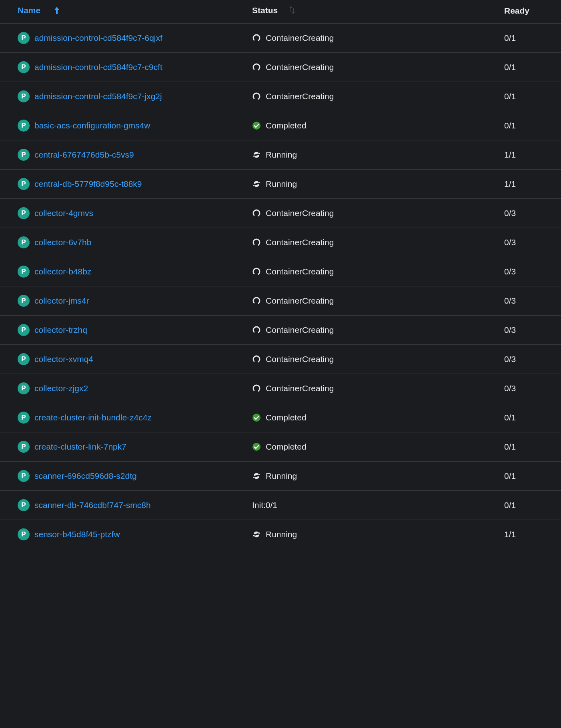  What do you see at coordinates (265, 10) in the screenshot?
I see `column-header-status-label: Status` at bounding box center [265, 10].